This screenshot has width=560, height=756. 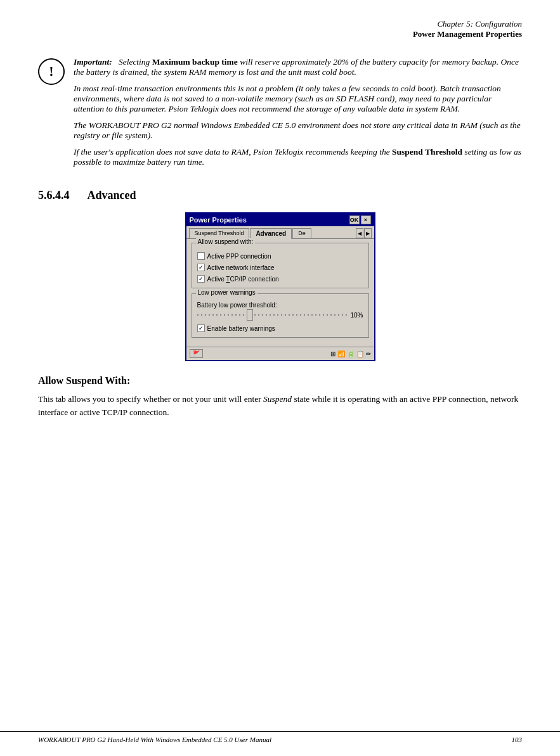 I want to click on slider-row: Battery low power threshold: 10%, so click(x=280, y=311).